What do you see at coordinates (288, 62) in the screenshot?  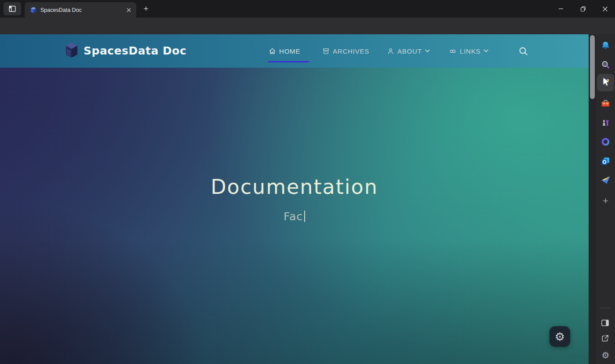 I see `nav-active-underline` at bounding box center [288, 62].